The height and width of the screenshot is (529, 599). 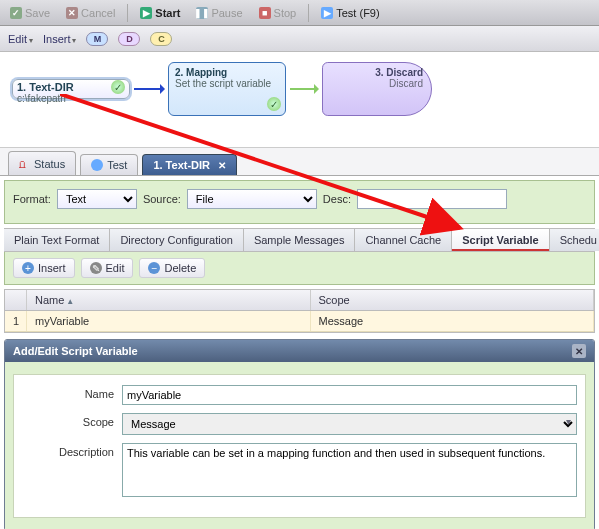 I want to click on node-text-dir: 1. Text-DIR c:\fakepath ✓, so click(x=71, y=89).